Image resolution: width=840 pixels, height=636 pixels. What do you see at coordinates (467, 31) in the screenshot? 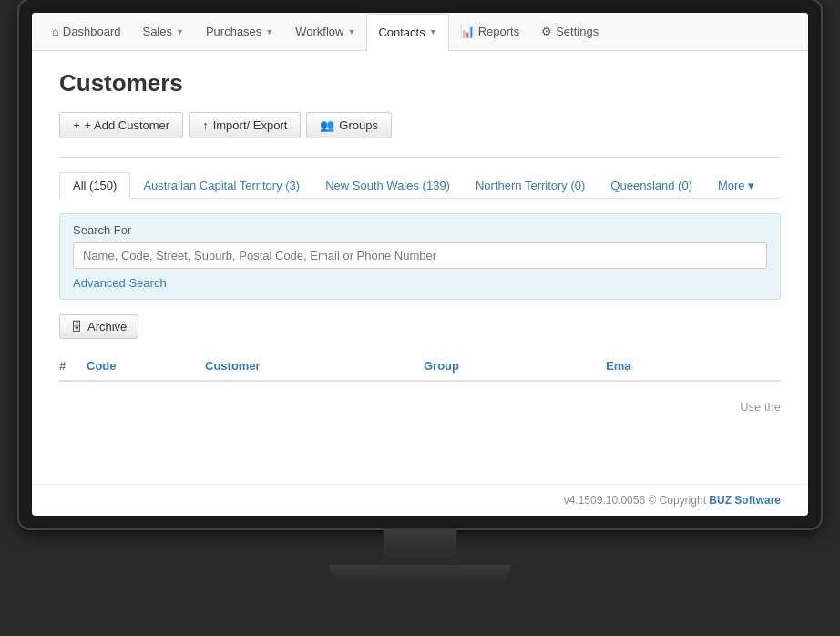
I see `chart-icon: 📊` at bounding box center [467, 31].